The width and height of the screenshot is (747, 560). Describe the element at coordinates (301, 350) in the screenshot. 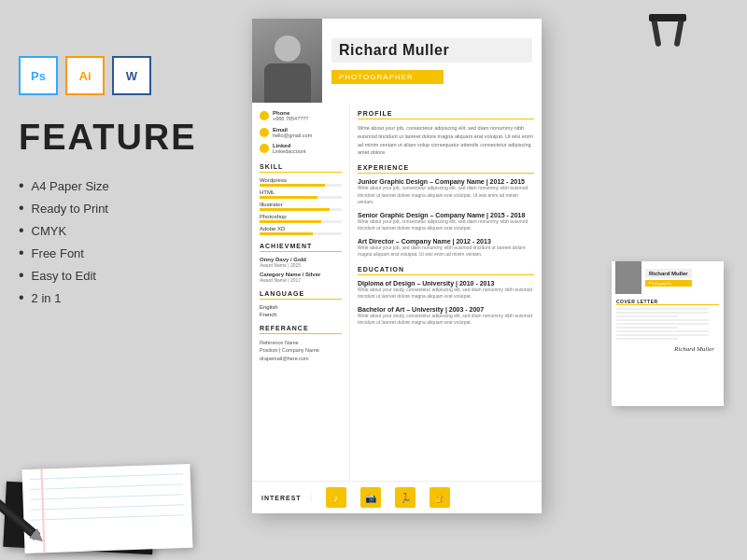

I see `reference-company: Position | Company Name` at that location.